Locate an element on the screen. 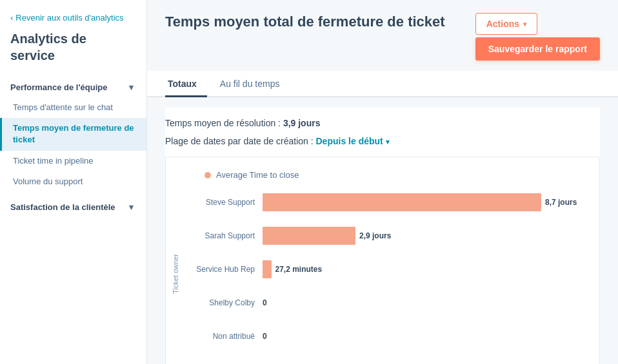 The image size is (618, 364). sidebar-section-satisfaction: Satisfaction de la clientèle ▾ is located at coordinates (74, 207).